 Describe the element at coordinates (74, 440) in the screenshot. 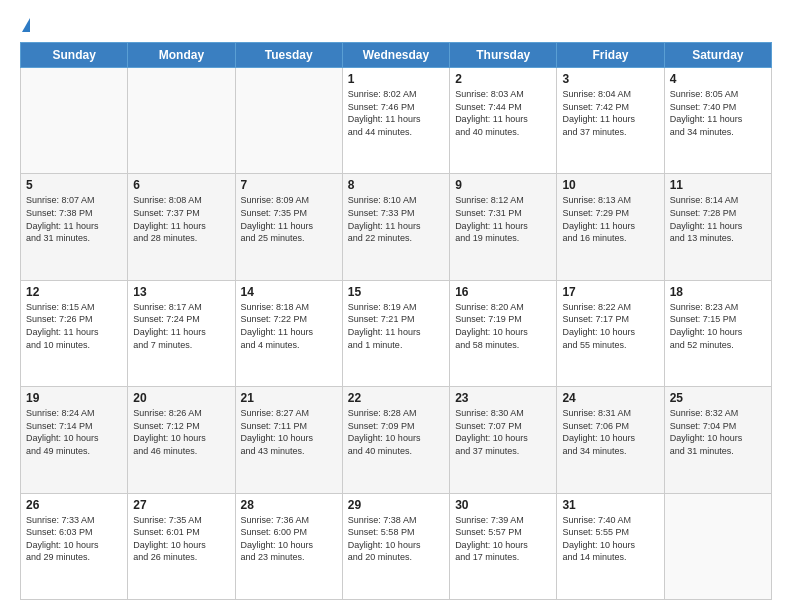

I see `calendar-cell: 19Sunrise: 8:24 AM Sunset: 7:14 PM Dayli…` at that location.